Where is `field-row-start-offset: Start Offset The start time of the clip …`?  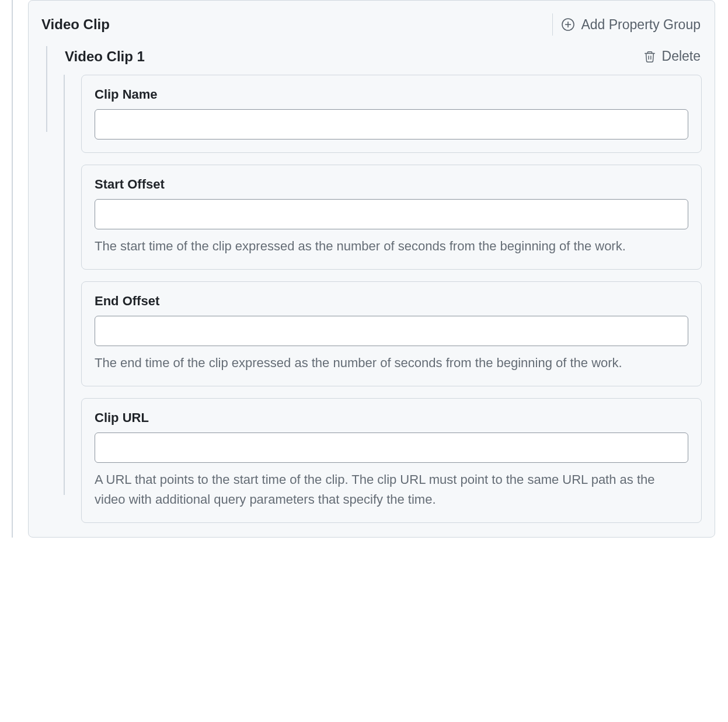 field-row-start-offset: Start Offset The start time of the clip … is located at coordinates (383, 217).